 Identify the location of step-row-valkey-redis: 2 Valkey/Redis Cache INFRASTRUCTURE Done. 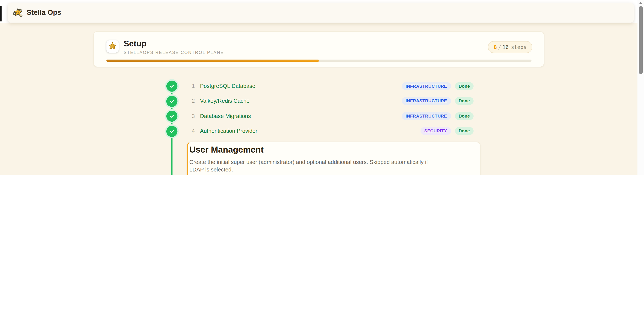
(332, 101).